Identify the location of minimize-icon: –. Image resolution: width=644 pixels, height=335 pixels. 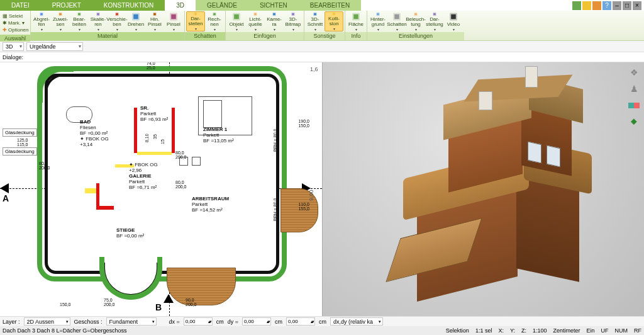
(617, 6).